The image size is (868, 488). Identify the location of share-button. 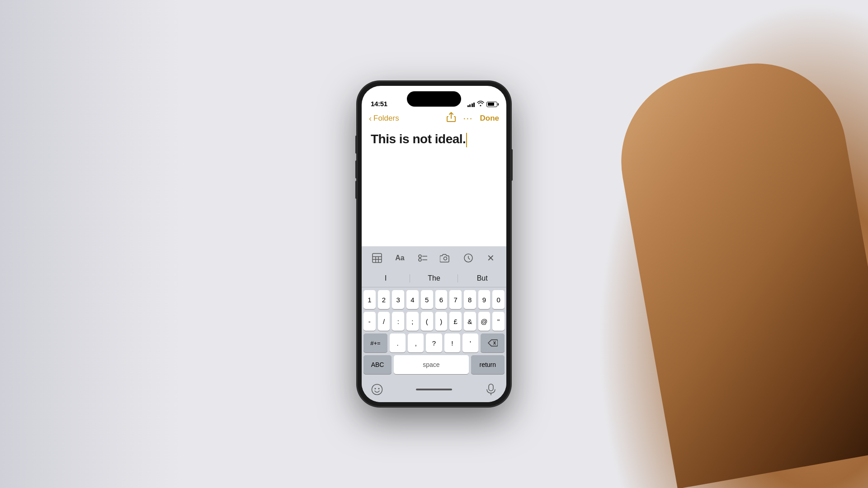
(451, 118).